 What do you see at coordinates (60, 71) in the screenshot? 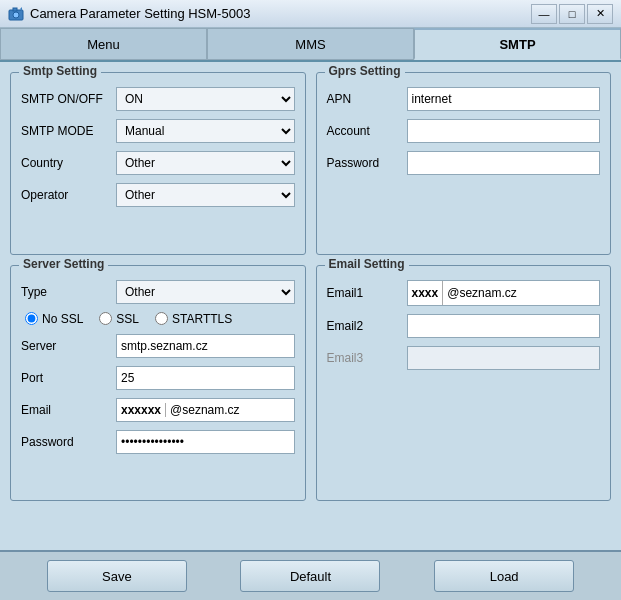
I see `smtp-setting-title: Smtp Setting` at bounding box center [60, 71].